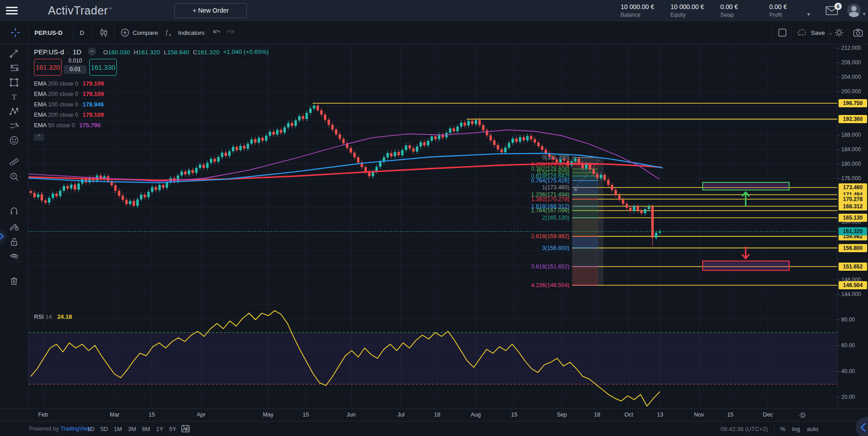 The image size is (868, 436). Describe the element at coordinates (556, 218) in the screenshot. I see `fib-label: 2(165.130)` at that location.